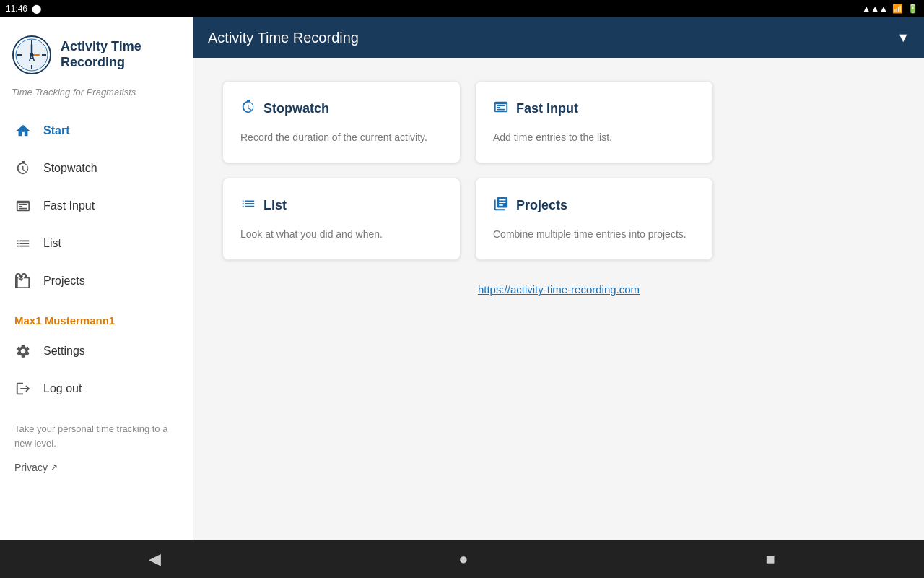 Image resolution: width=924 pixels, height=578 pixels. What do you see at coordinates (296, 108) in the screenshot?
I see `card-stopwatch-label: Stopwatch` at bounding box center [296, 108].